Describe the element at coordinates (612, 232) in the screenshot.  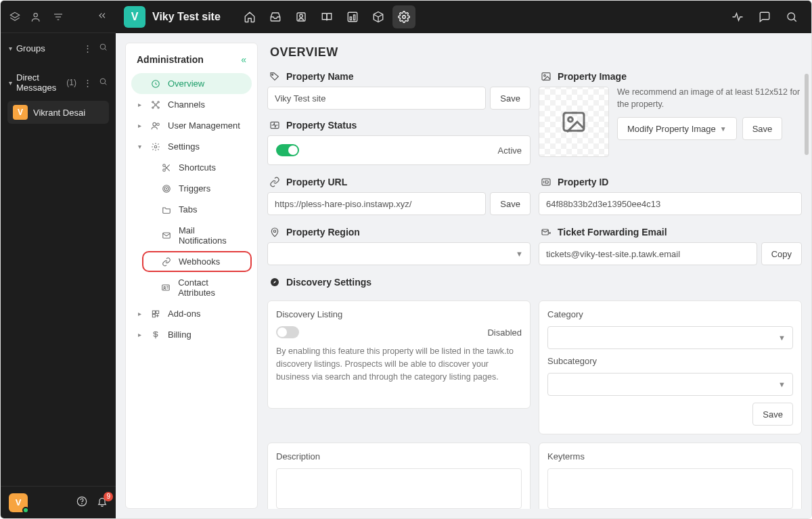
I see `ticket-email-label: Ticket Forwarding Email` at that location.